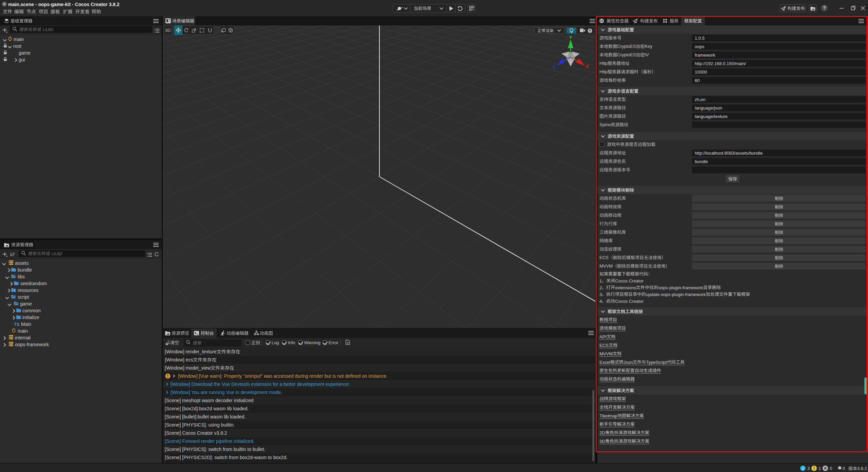 This screenshot has height=472, width=868. I want to click on svg-text: X, so click(587, 66).